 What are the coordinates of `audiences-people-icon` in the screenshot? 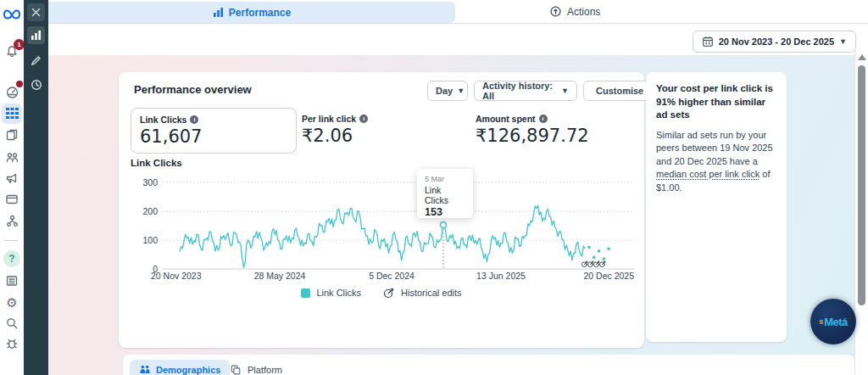 It's located at (12, 157).